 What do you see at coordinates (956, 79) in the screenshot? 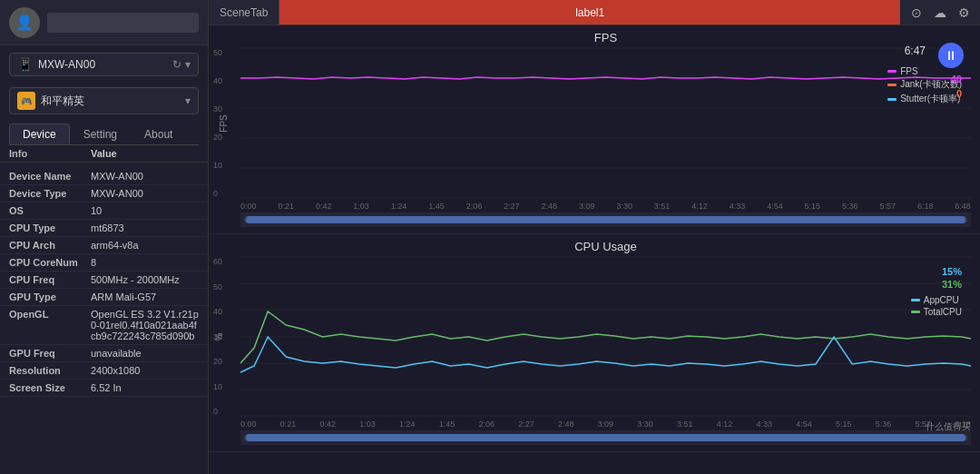
I see `fps-value-40: 40` at bounding box center [956, 79].